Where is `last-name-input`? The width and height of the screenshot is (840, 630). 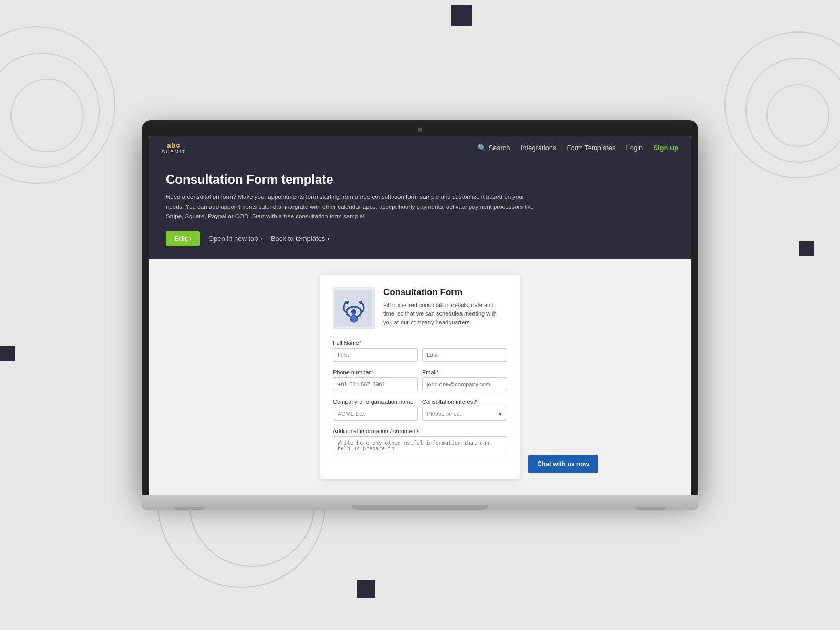 last-name-input is located at coordinates (465, 355).